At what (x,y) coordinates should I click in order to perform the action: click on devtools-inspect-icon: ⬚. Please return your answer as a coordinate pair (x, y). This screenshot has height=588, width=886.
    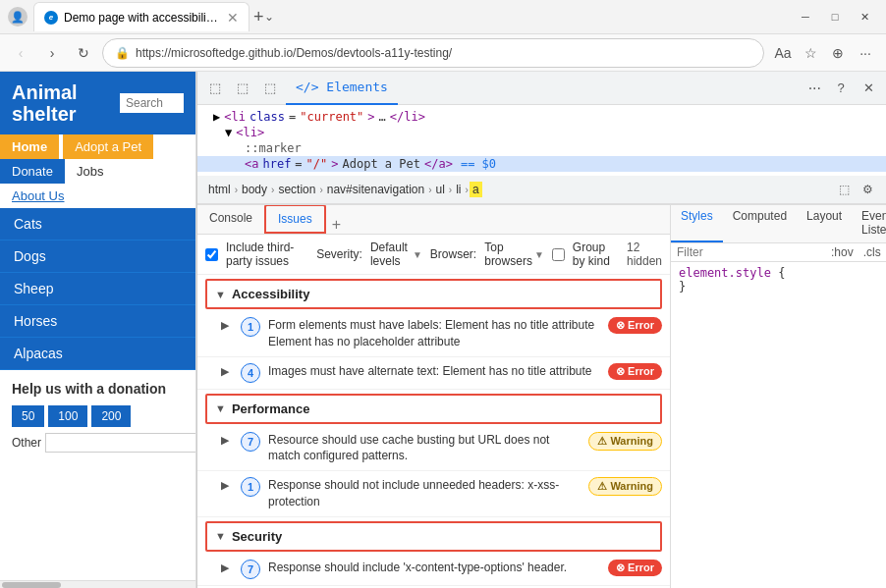
    Looking at the image, I should click on (215, 88).